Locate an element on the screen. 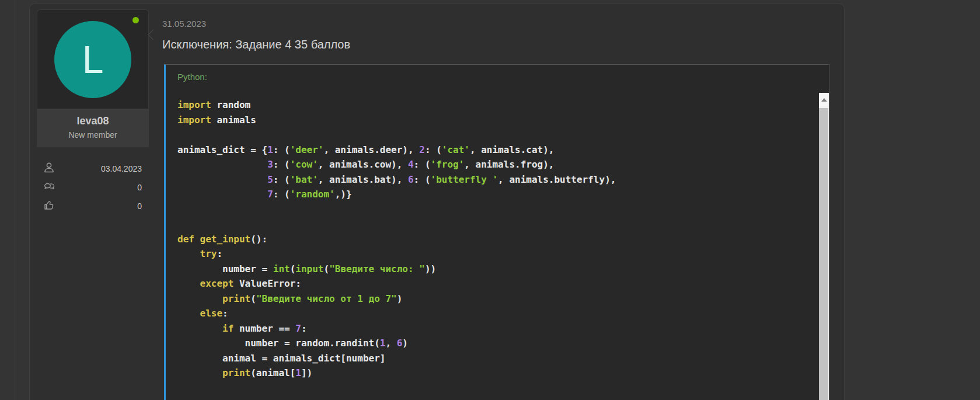  code-line: def get_input(): is located at coordinates (491, 239).